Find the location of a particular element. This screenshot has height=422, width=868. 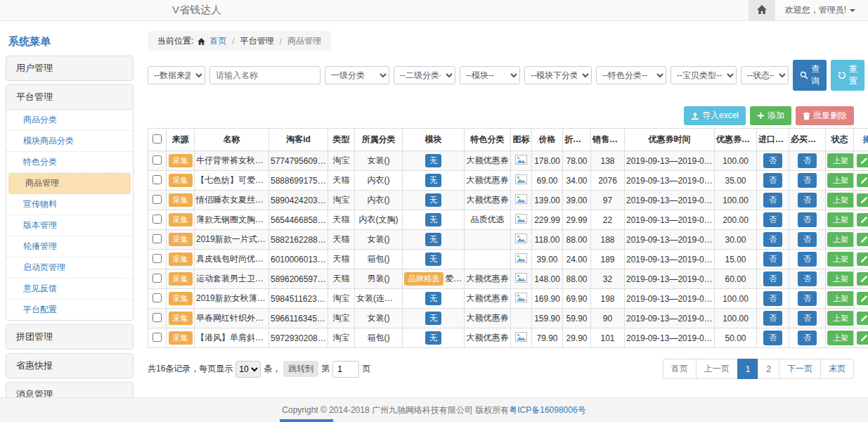

icp-link: 粤ICP备16098006号 is located at coordinates (547, 411).